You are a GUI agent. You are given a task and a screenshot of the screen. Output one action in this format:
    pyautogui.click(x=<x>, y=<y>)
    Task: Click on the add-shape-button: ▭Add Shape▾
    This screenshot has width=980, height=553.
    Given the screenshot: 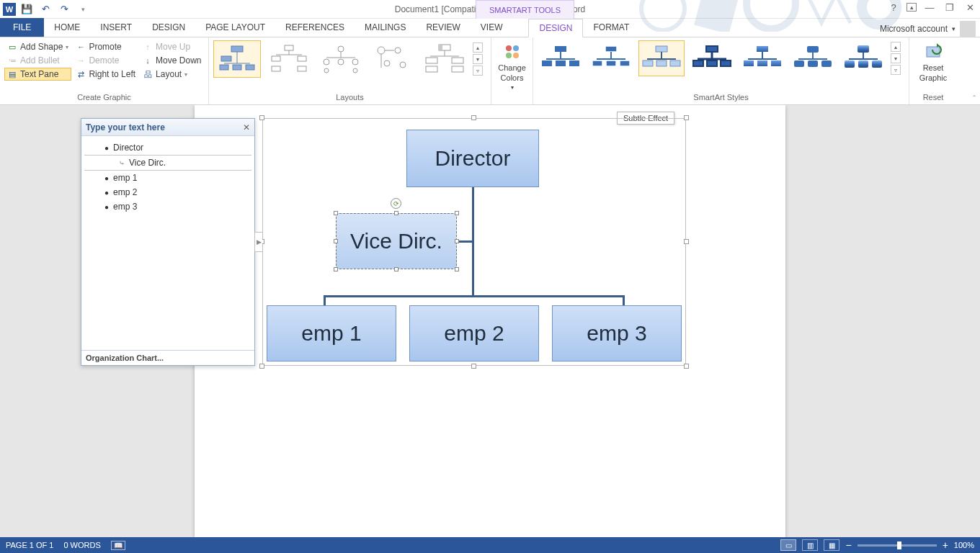 What is the action you would take?
    pyautogui.click(x=37, y=47)
    